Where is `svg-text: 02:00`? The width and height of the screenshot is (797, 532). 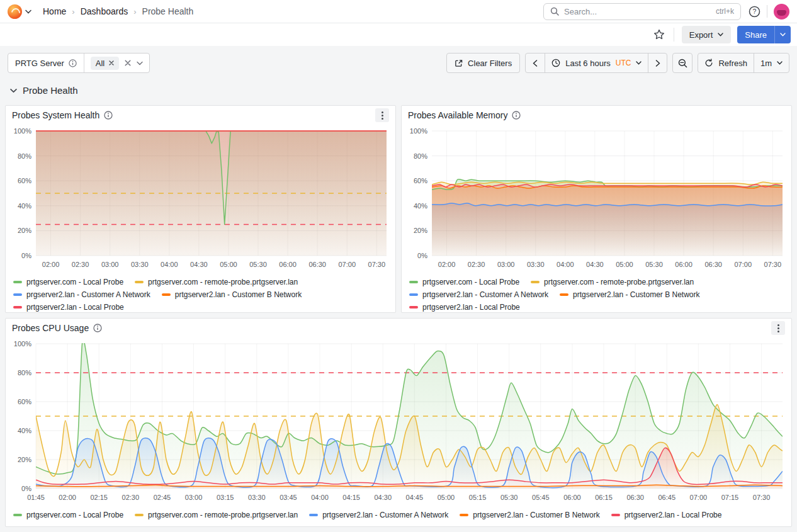
svg-text: 02:00 is located at coordinates (51, 264).